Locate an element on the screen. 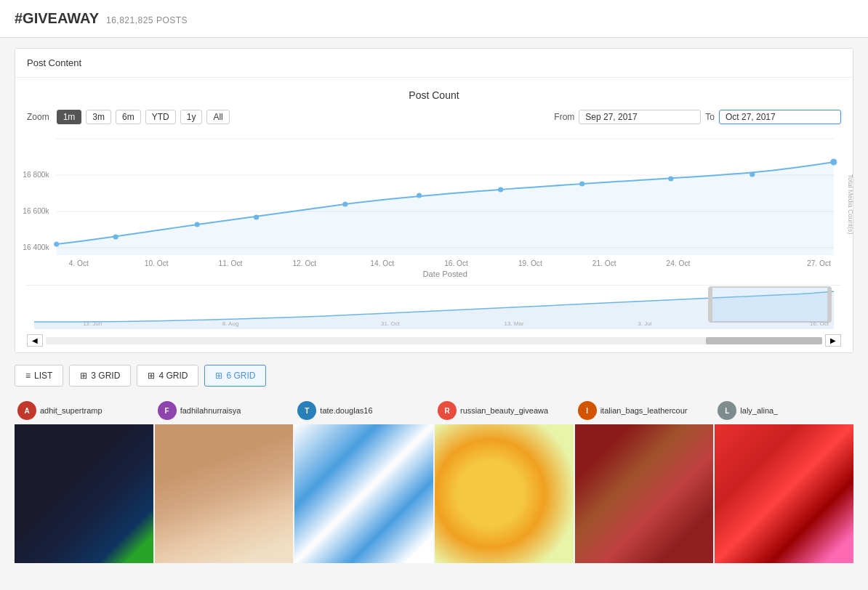 This screenshot has width=868, height=590. avatar: I is located at coordinates (587, 411).